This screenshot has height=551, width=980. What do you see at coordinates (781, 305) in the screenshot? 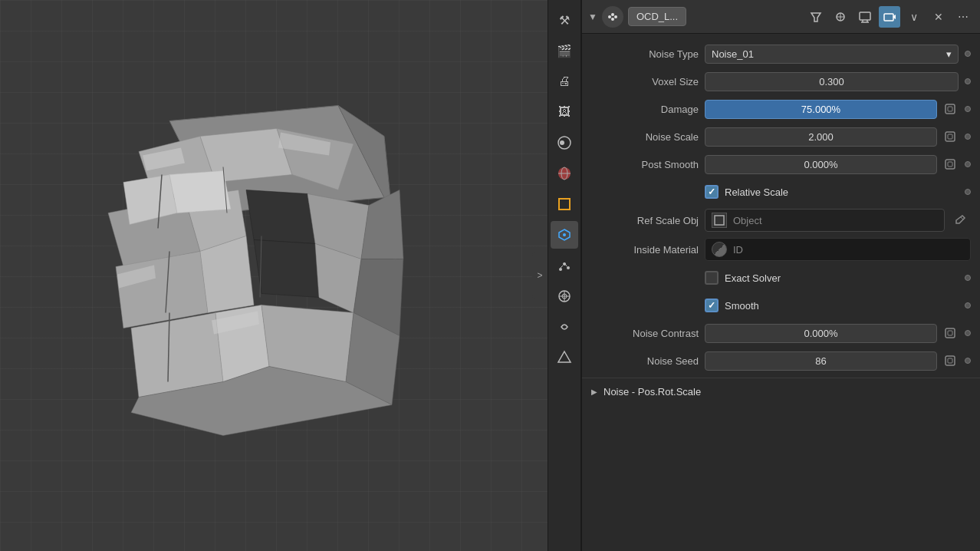
I see `smooth-row: Smooth` at bounding box center [781, 305].